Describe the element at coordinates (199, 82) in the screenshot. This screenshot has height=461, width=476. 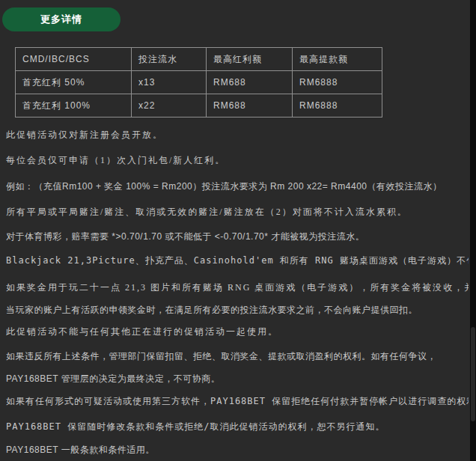
I see `table-row: 首充红利 50% x13 RM688 RM6888` at that location.